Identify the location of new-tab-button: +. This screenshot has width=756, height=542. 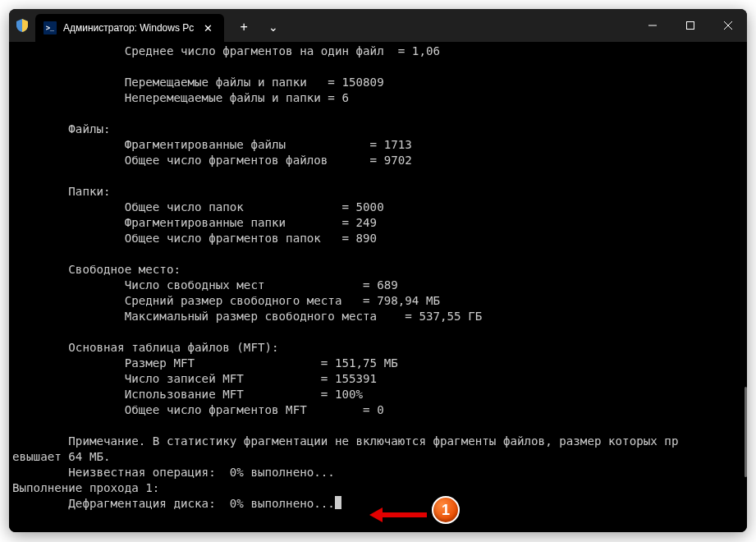
(244, 27).